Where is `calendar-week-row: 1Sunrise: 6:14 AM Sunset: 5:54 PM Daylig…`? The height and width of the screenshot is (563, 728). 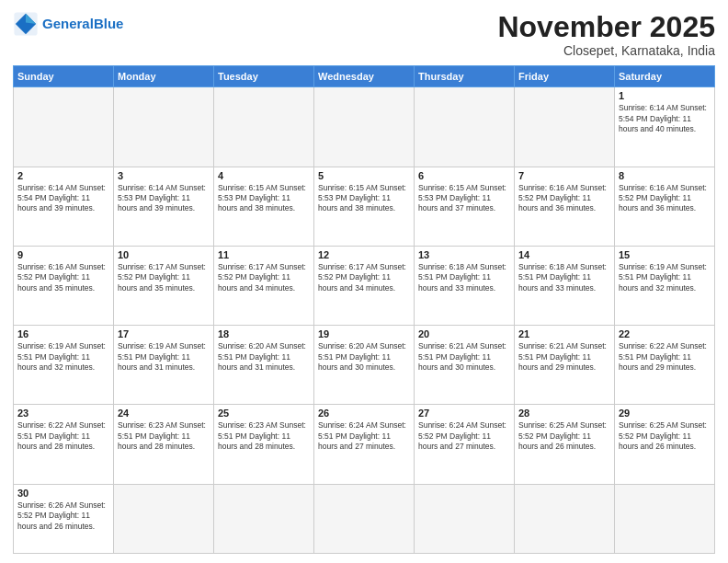
calendar-week-row: 1Sunrise: 6:14 AM Sunset: 5:54 PM Daylig… is located at coordinates (364, 127).